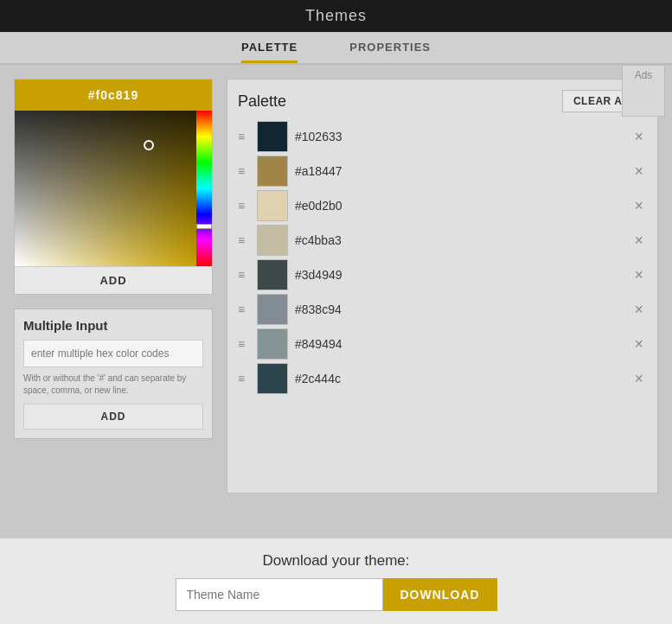 This screenshot has width=672, height=624. Describe the element at coordinates (443, 101) in the screenshot. I see `palette-header: Palette CLEAR ALL` at that location.